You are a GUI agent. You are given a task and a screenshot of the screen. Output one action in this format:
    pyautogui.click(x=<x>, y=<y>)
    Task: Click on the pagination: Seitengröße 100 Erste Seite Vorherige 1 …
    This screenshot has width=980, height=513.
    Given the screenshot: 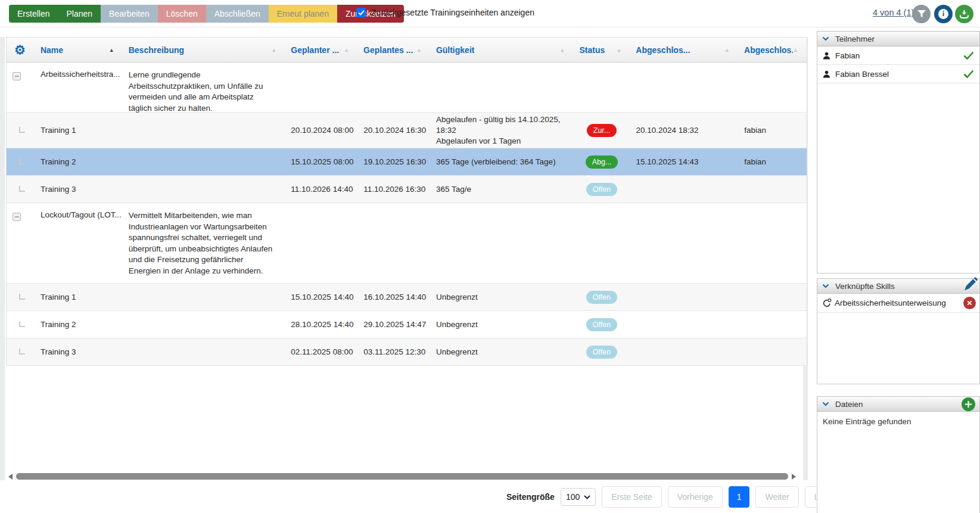 What is the action you would take?
    pyautogui.click(x=687, y=497)
    